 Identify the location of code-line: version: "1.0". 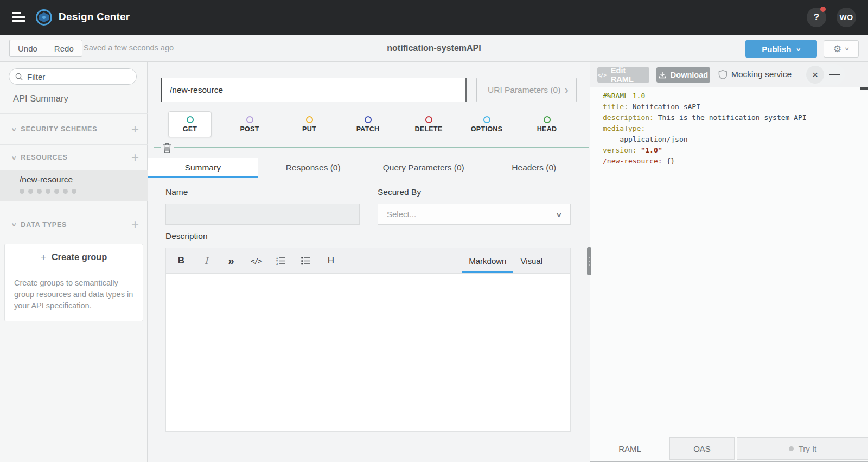
(731, 150).